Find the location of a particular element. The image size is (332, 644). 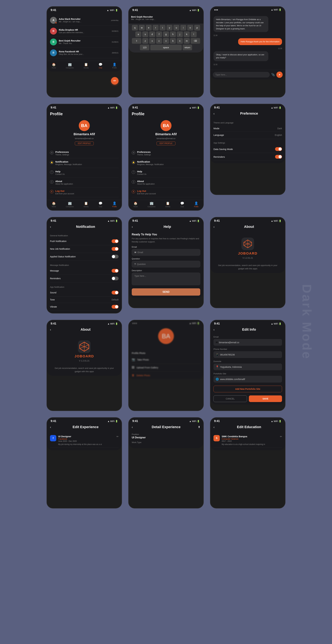

back-arrow-pref: ‹ is located at coordinates (214, 114).